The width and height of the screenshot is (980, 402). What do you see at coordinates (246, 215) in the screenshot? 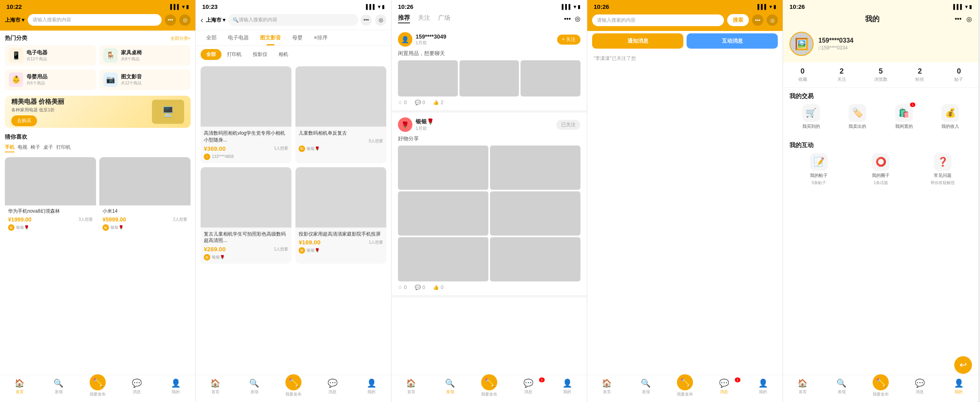
I see `list-product-3: 复古儿童相机学生可拍照彩色高级数码超高清照... ¥269.00 1人想要 银 …` at bounding box center [246, 215].